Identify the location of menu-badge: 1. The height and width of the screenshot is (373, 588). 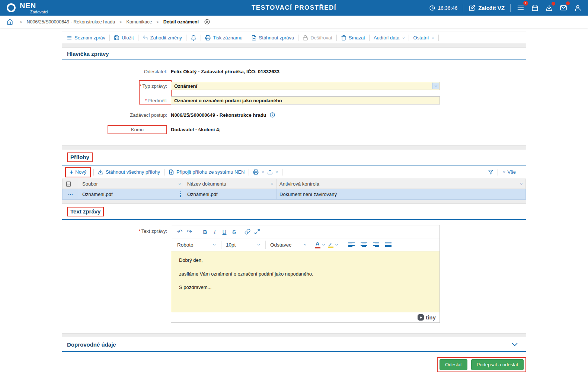
(525, 3).